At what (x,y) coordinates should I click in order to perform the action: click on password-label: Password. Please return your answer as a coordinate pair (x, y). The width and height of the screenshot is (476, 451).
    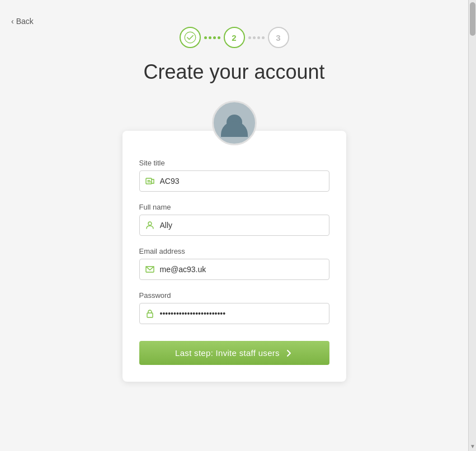
    Looking at the image, I should click on (234, 295).